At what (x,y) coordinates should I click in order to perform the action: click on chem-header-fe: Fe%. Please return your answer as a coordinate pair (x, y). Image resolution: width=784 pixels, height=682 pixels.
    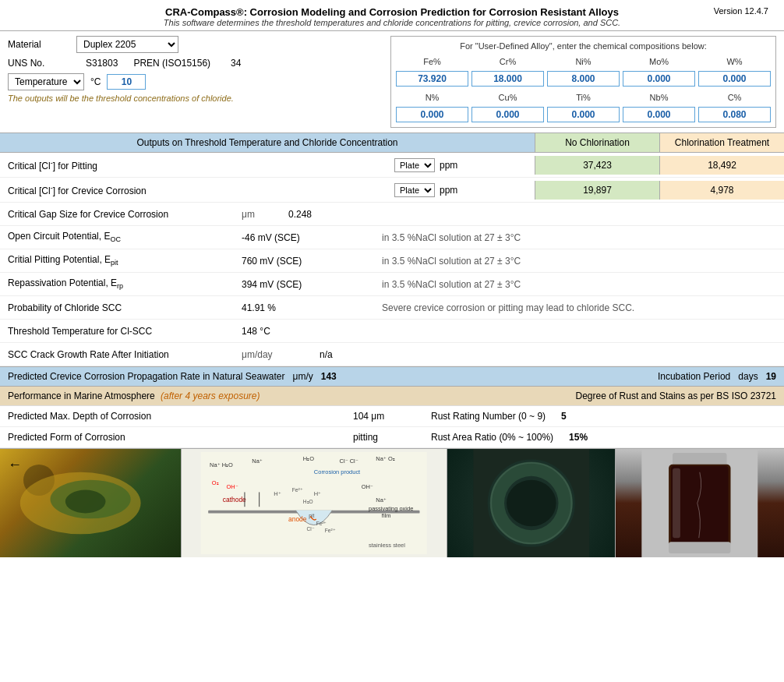
    Looking at the image, I should click on (432, 62).